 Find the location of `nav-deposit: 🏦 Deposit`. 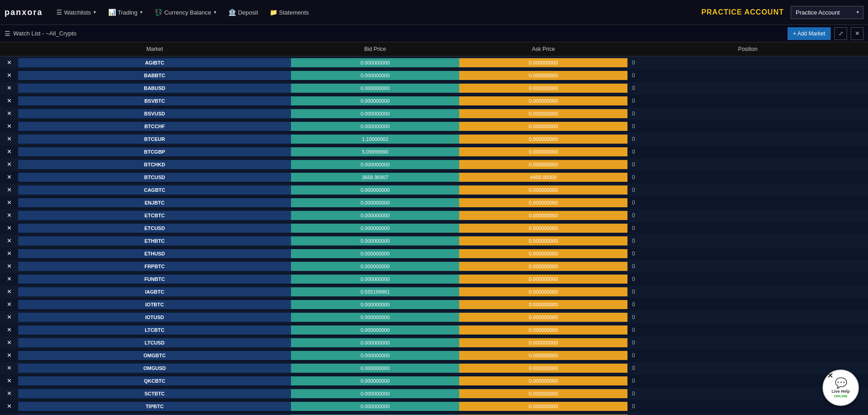

nav-deposit: 🏦 Deposit is located at coordinates (243, 12).